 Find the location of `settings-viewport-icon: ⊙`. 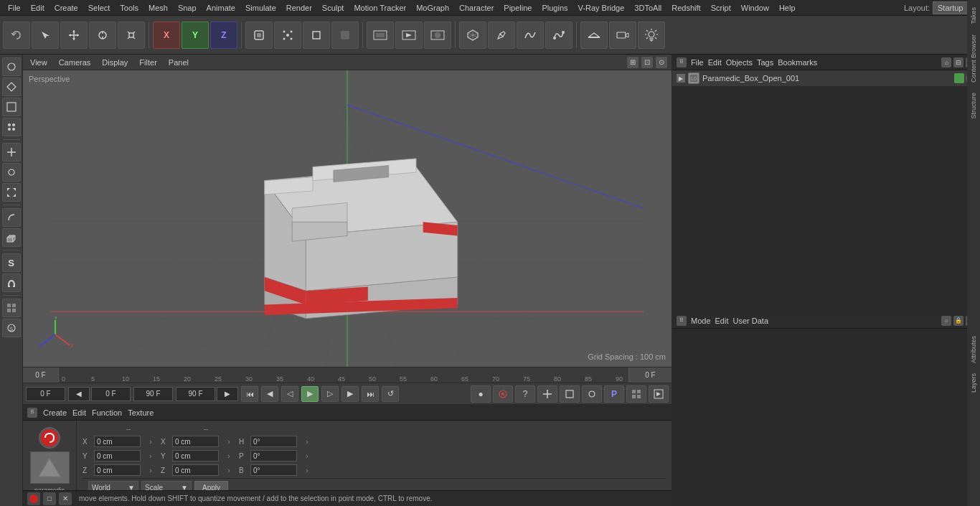

settings-viewport-icon: ⊙ is located at coordinates (661, 62).